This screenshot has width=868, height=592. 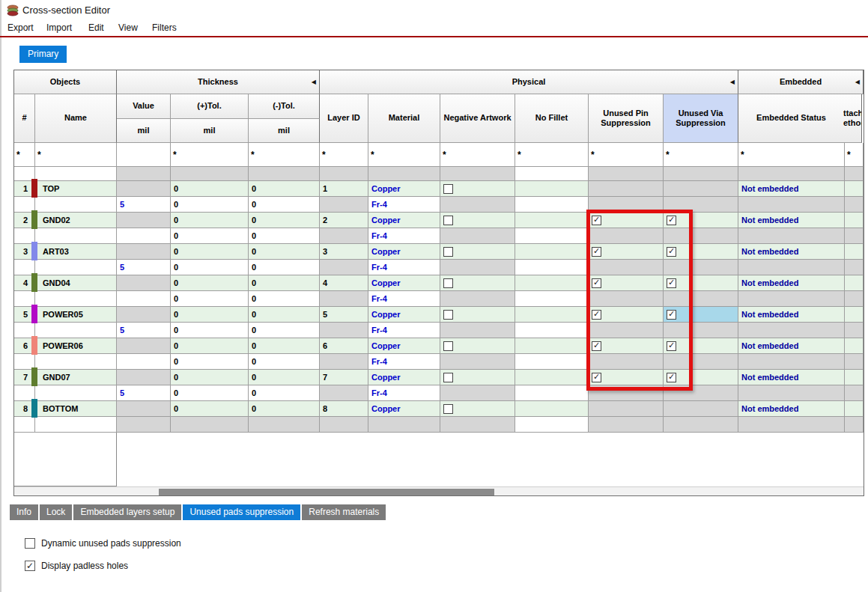 I want to click on via-suppression-cell-power05, so click(x=701, y=314).